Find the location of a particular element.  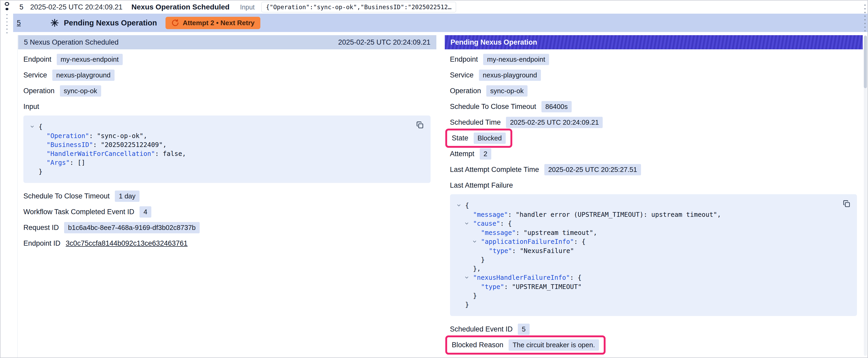

right-panel-header: Pending Nexus Operation is located at coordinates (654, 42).